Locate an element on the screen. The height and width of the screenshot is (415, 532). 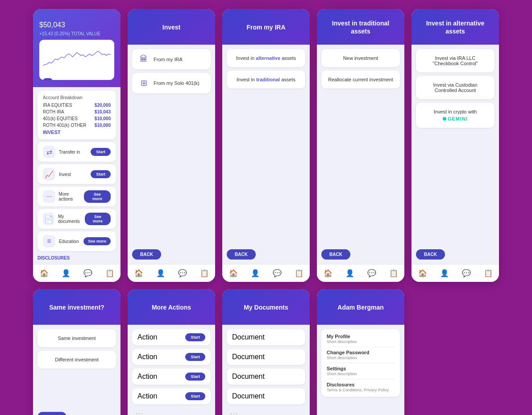
my-documents-title: My Documents is located at coordinates (266, 307).